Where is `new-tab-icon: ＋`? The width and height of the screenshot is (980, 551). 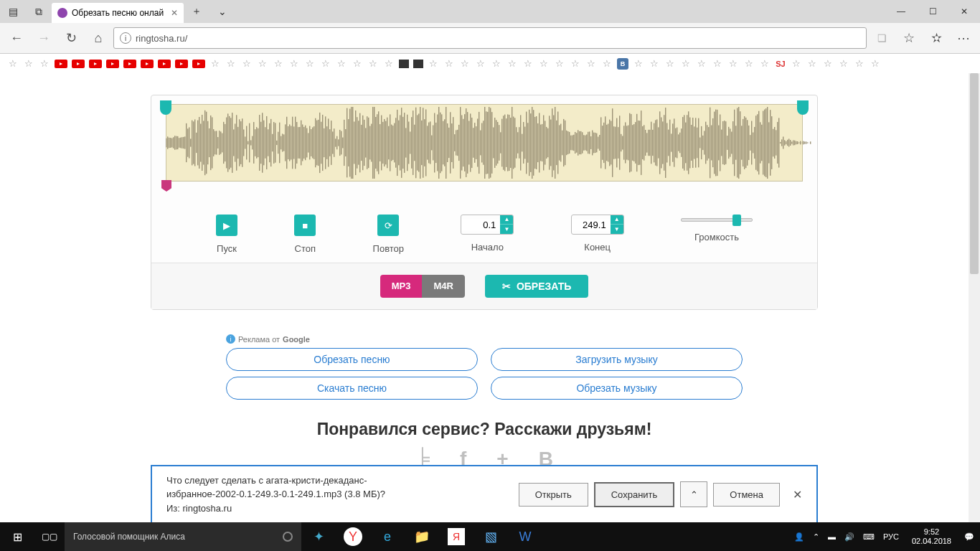 new-tab-icon: ＋ is located at coordinates (197, 11).